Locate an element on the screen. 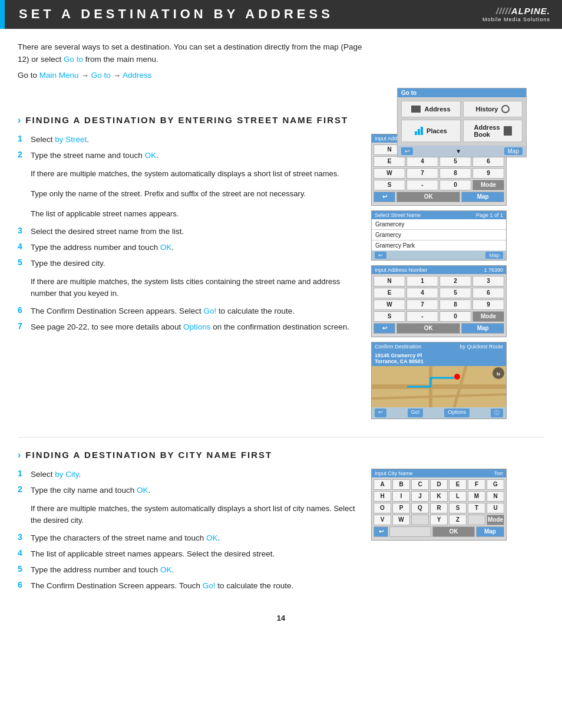  key-5-2: 5 is located at coordinates (455, 293).